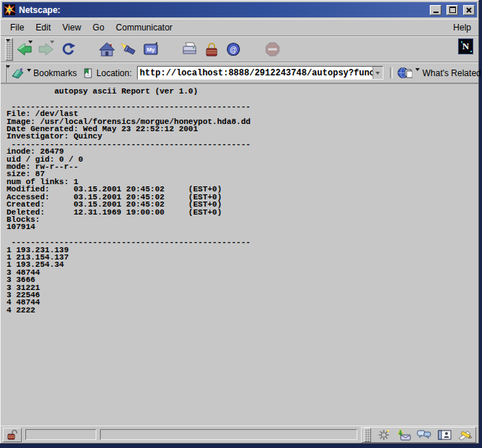 This screenshot has width=482, height=448. Describe the element at coordinates (6, 72) in the screenshot. I see `location-collapse-grip` at that location.